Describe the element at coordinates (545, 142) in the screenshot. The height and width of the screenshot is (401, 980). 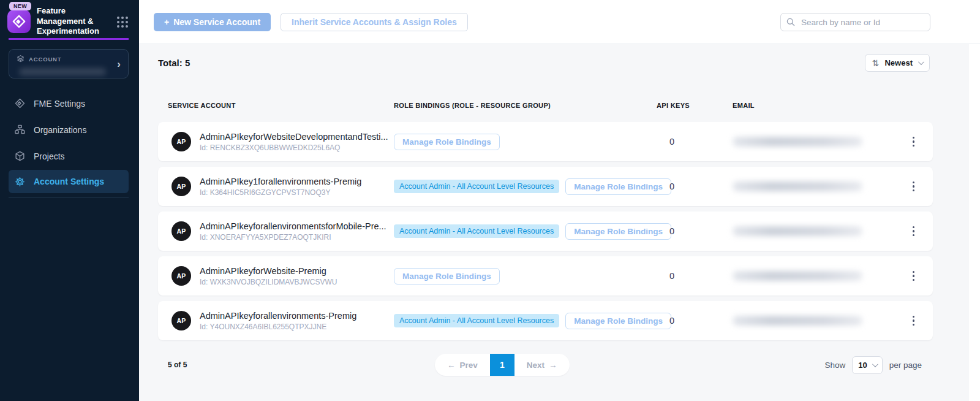
I see `table-row: AP AdminAPIkeyforWebsiteDevelopmentandTe…` at that location.